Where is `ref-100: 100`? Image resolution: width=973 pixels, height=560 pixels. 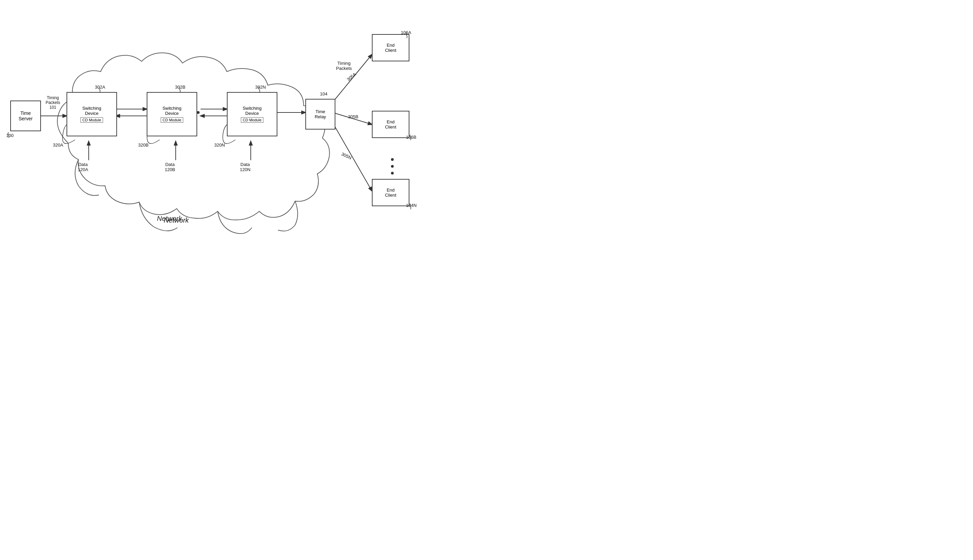 ref-100: 100 is located at coordinates (10, 135).